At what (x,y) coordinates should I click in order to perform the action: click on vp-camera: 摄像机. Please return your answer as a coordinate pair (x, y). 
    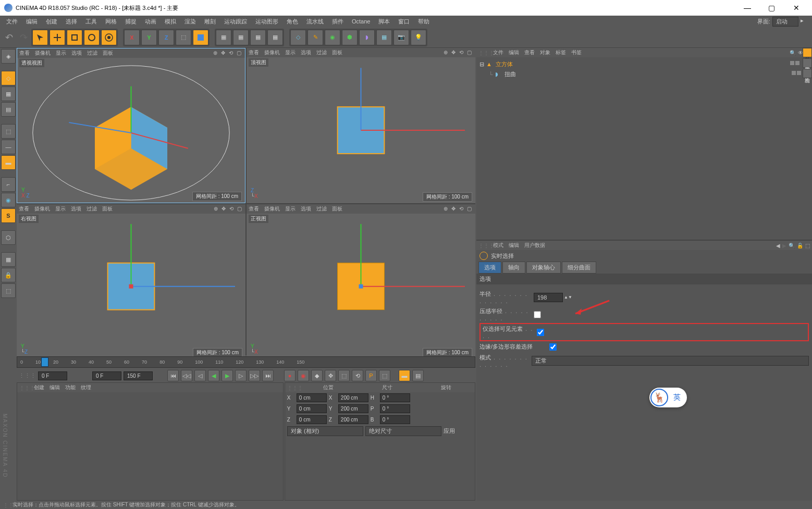
    Looking at the image, I should click on (42, 209).